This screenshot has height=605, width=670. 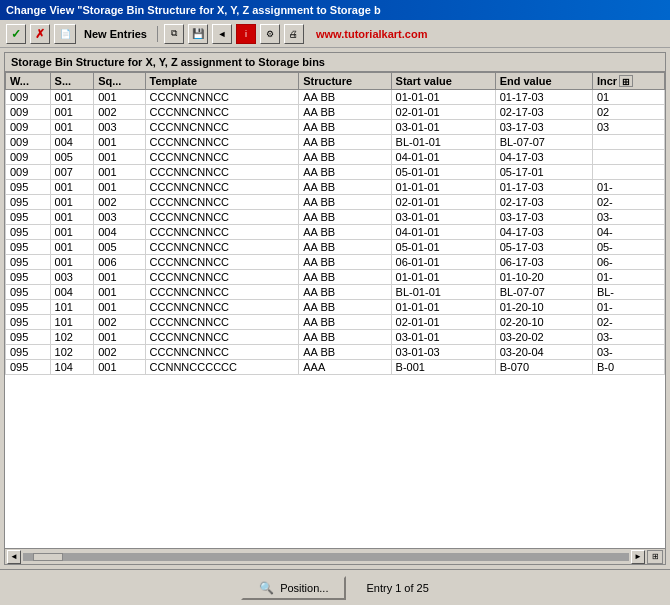 I want to click on table-row: 095101001CCCNNCNNCCAA BB01-01-0101-20-10…, so click(x=336, y=308).